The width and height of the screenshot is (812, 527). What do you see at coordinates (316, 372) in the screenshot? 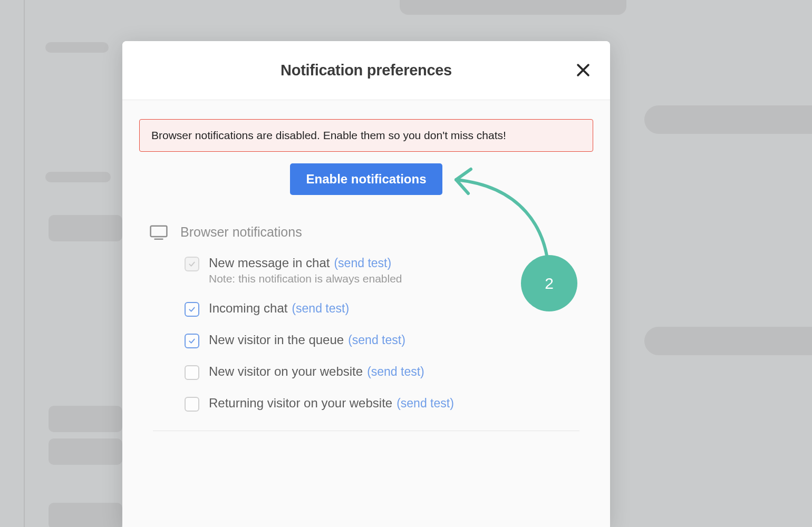
I see `option-label-line: New visitor on your website(send test)` at bounding box center [316, 372].